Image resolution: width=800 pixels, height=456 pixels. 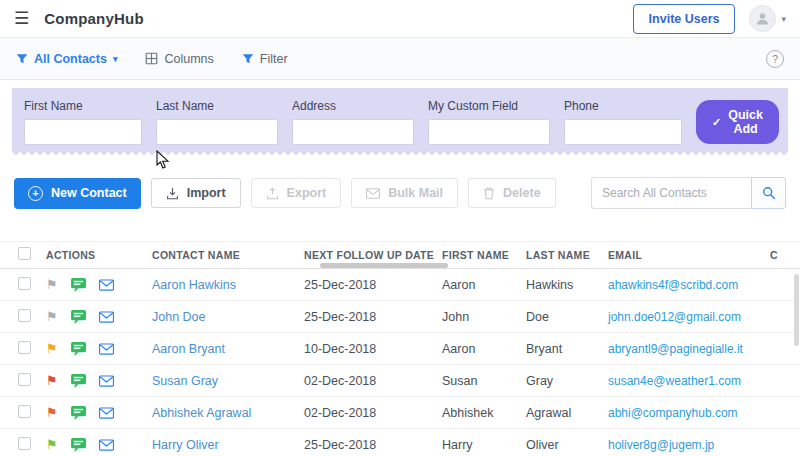 I want to click on search-bar, so click(x=688, y=193).